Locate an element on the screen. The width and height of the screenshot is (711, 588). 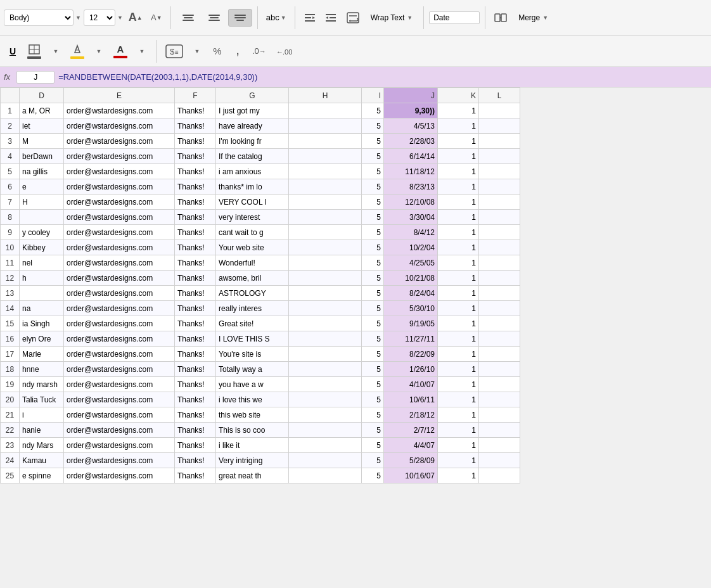
cell-d is located at coordinates (42, 293).